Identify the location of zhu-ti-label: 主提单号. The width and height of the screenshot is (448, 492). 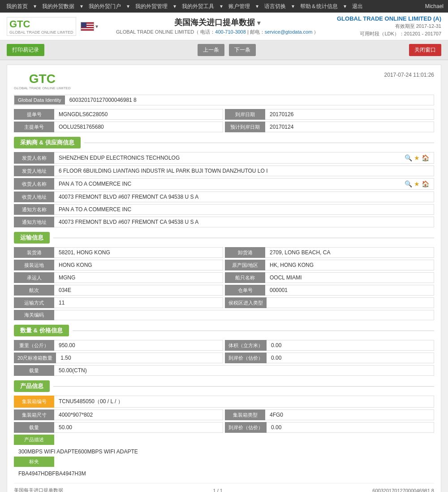
(34, 127).